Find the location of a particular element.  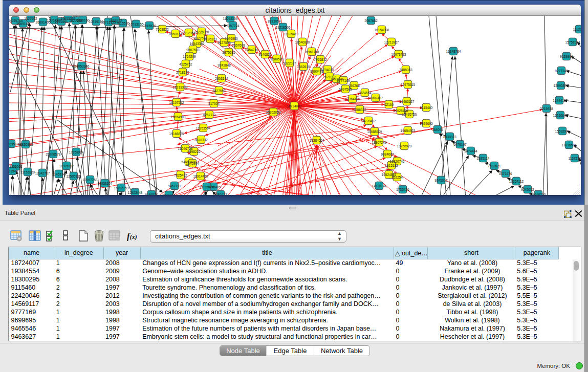

svg-text: 1546980 is located at coordinates (231, 39).